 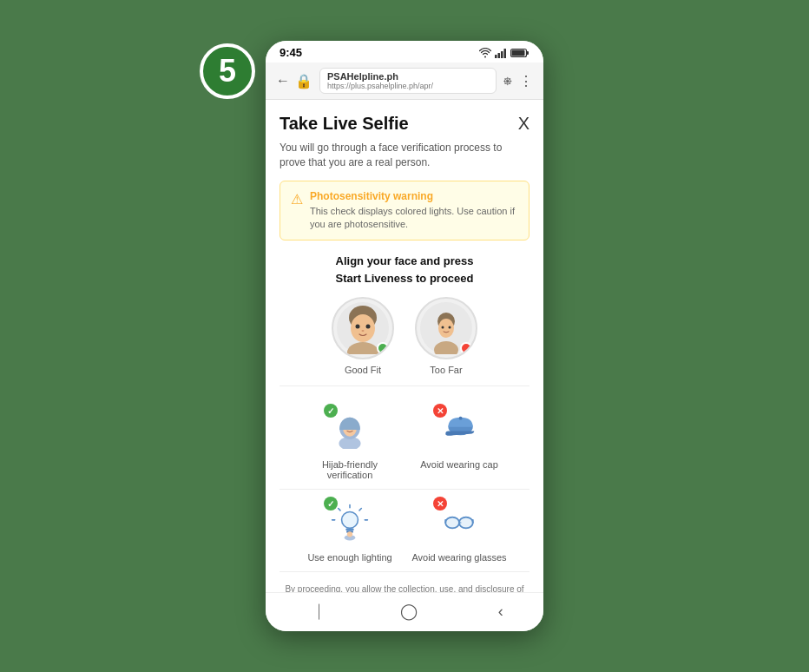 I want to click on back-nav-icon: ‹, so click(x=501, y=611).